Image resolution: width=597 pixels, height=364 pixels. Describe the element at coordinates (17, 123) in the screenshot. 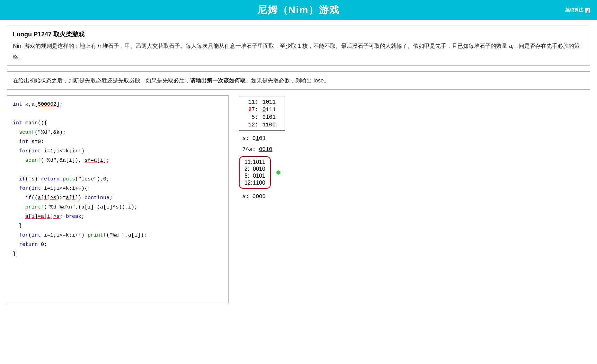

I see `keyword-int-2: int` at that location.